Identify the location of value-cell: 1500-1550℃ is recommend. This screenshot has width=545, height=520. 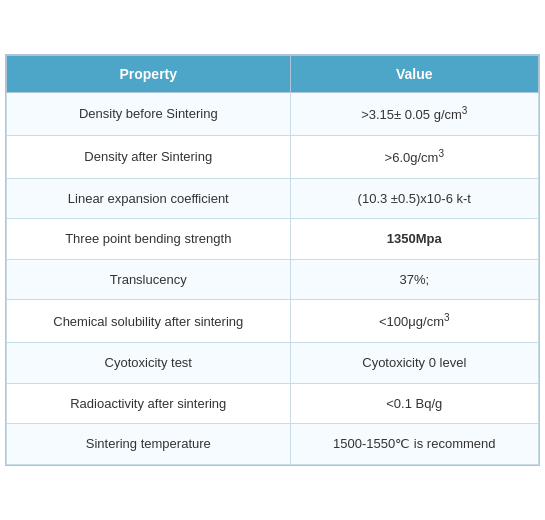
(414, 444).